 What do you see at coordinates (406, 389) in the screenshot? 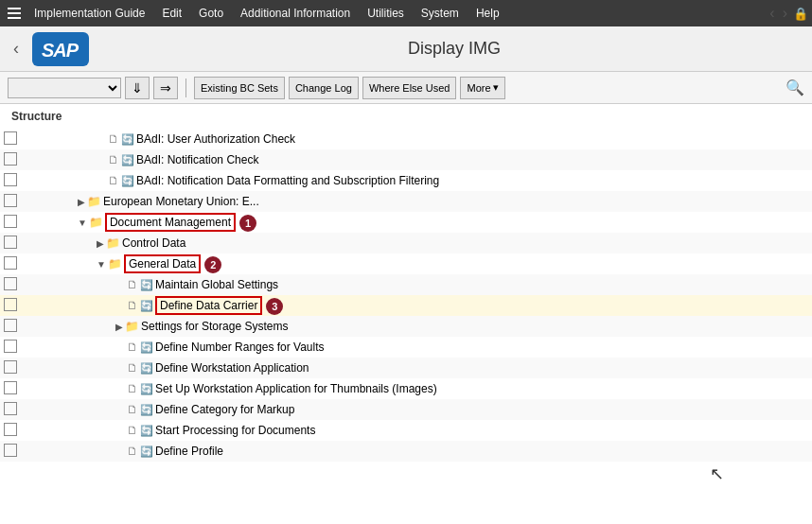
I see `table-row: 🗋🔄Set Up Workstation Application for Thu…` at bounding box center [406, 389].